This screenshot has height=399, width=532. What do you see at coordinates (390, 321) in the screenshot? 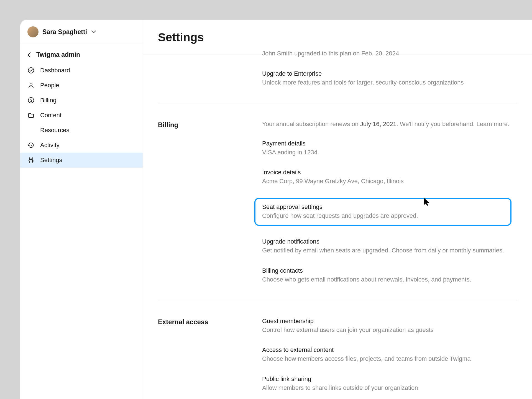
I see `setting-title: Guest membership` at bounding box center [390, 321].